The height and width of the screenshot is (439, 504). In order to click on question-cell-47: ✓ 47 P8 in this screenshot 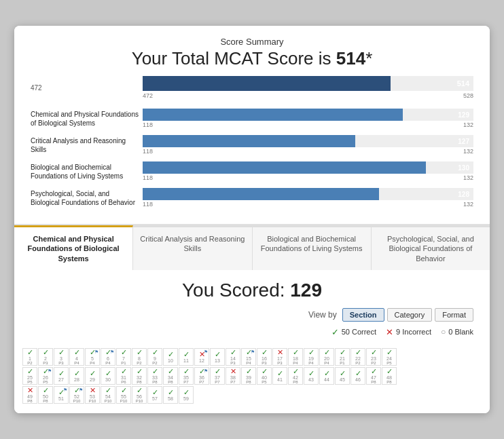, I will do `click(374, 376)`.